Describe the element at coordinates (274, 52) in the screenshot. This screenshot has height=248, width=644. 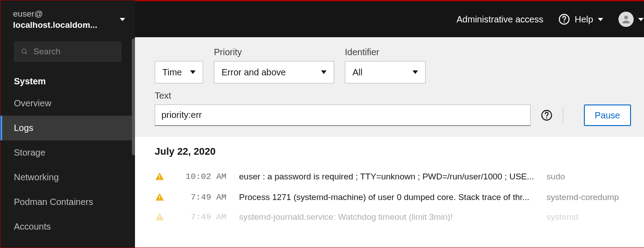
I see `priority-label: Priority` at that location.